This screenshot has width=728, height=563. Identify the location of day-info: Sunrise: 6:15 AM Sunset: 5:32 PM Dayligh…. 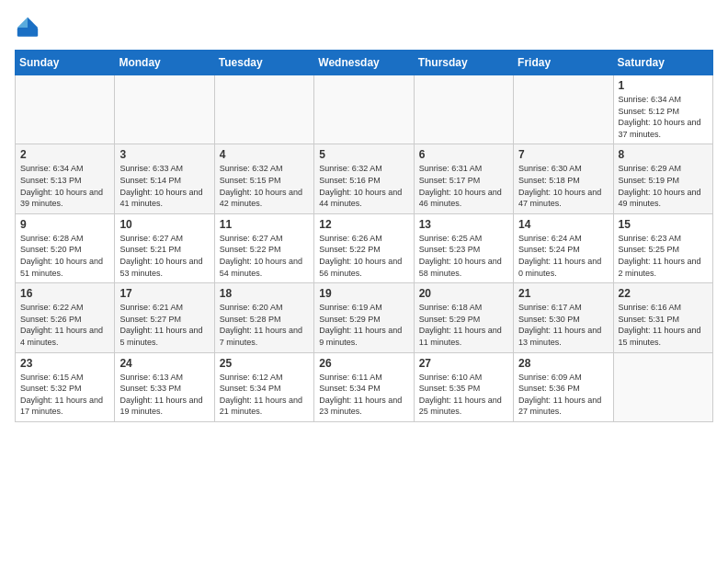
(64, 395).